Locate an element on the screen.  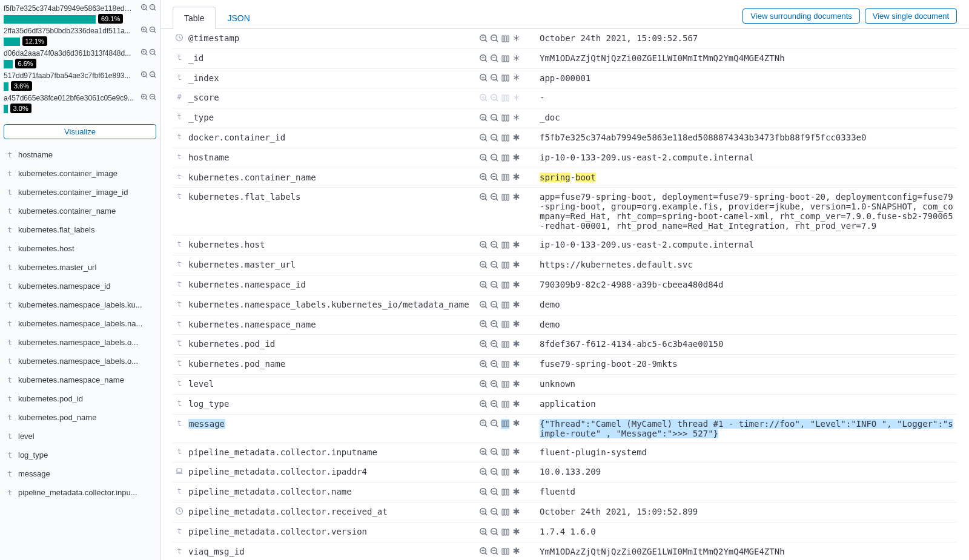
field-item: tlog_type is located at coordinates (80, 455).